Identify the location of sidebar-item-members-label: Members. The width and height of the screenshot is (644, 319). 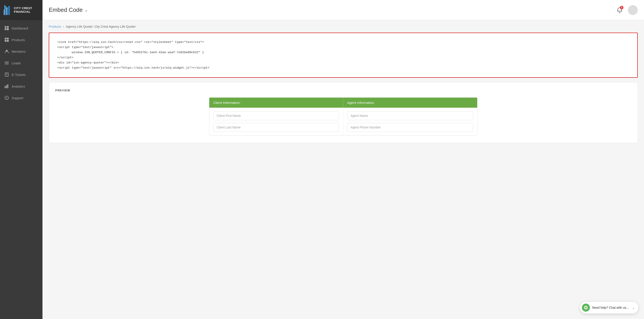
(19, 51).